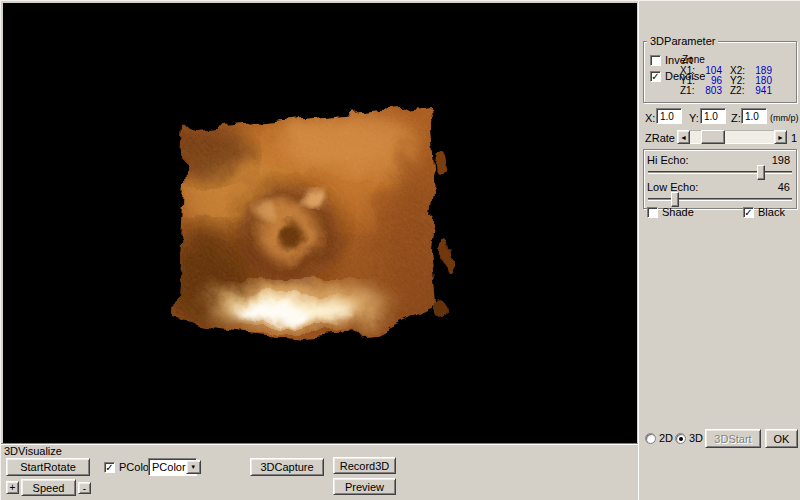 The image size is (800, 500). What do you see at coordinates (757, 90) in the screenshot?
I see `zone-z2-value: 941` at bounding box center [757, 90].